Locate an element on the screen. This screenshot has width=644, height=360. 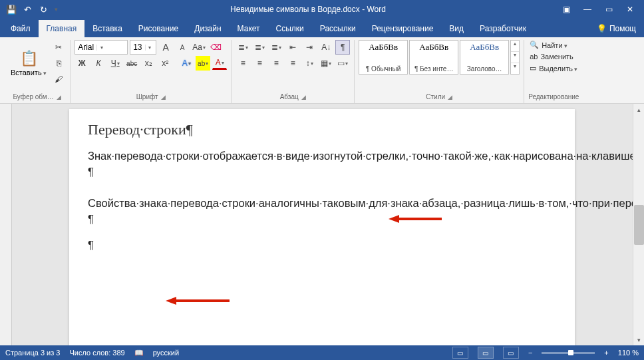
ribbon-options-icon: ▣ is located at coordinates (566, 9).